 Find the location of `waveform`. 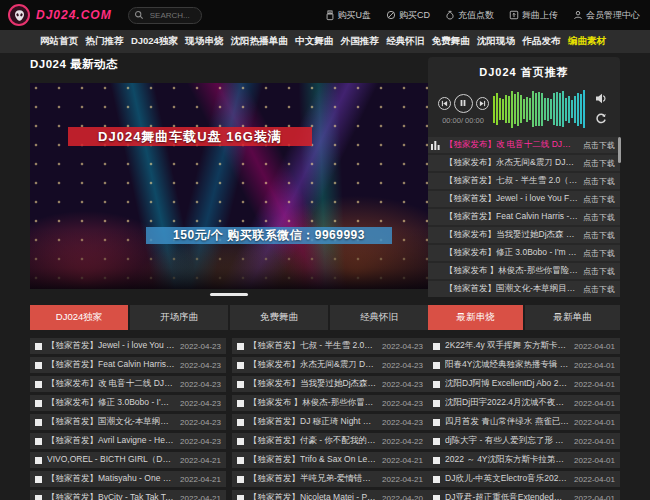

waveform is located at coordinates (541, 109).